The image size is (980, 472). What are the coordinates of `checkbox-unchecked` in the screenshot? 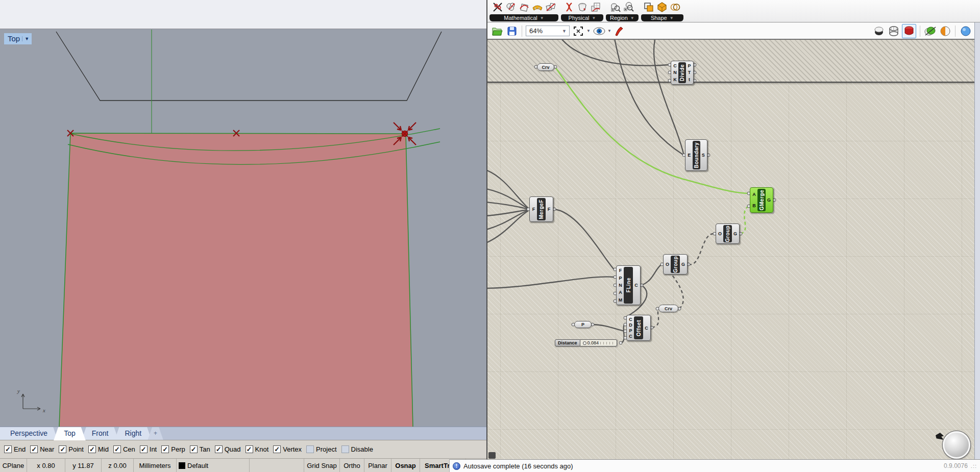 It's located at (345, 449).